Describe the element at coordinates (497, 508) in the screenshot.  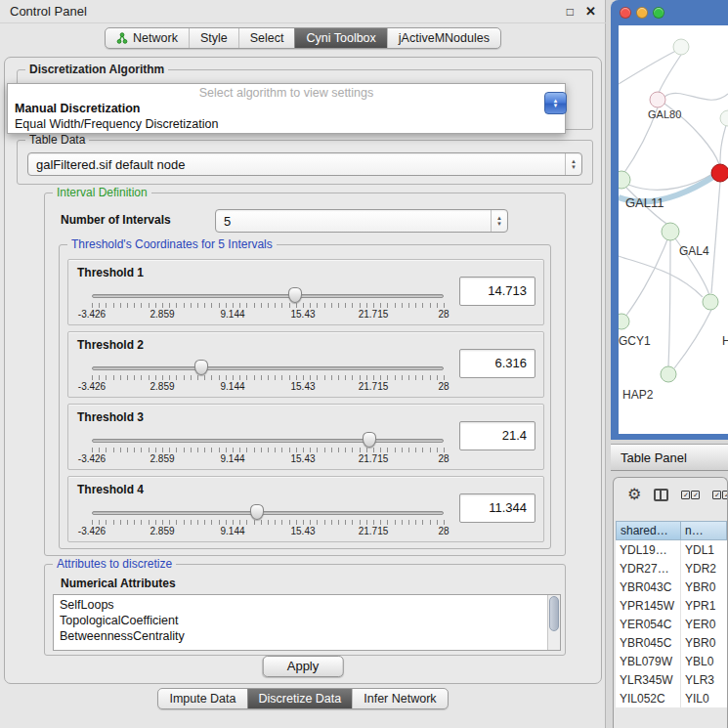
I see `threshold-value-field: 11.344` at that location.